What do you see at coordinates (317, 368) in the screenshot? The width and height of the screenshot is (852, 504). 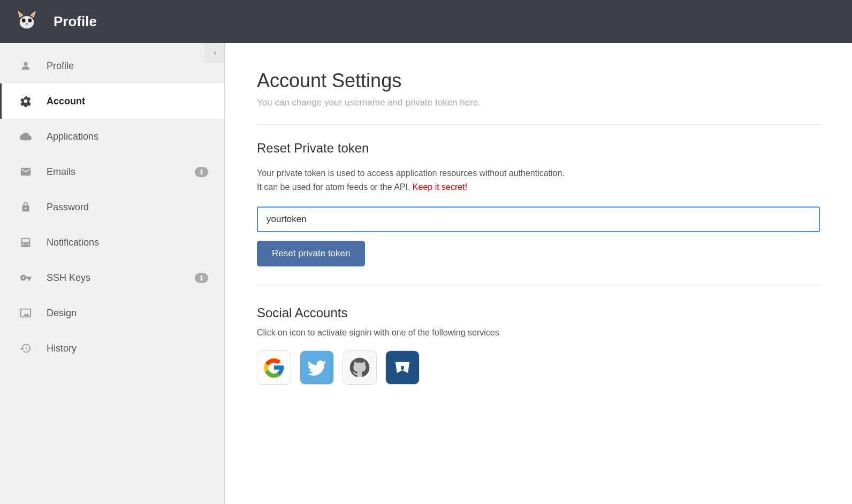 I see `twitter-signin-button` at bounding box center [317, 368].